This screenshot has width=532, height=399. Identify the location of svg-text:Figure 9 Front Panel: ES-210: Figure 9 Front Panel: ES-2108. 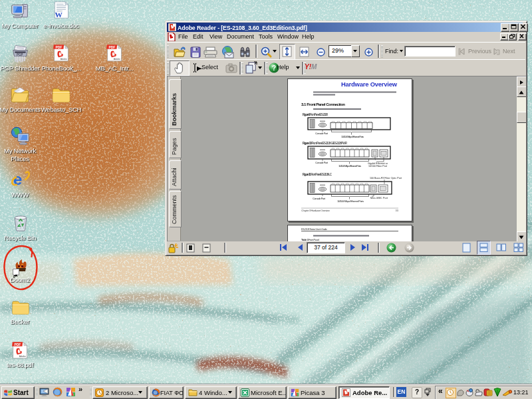
(315, 114).